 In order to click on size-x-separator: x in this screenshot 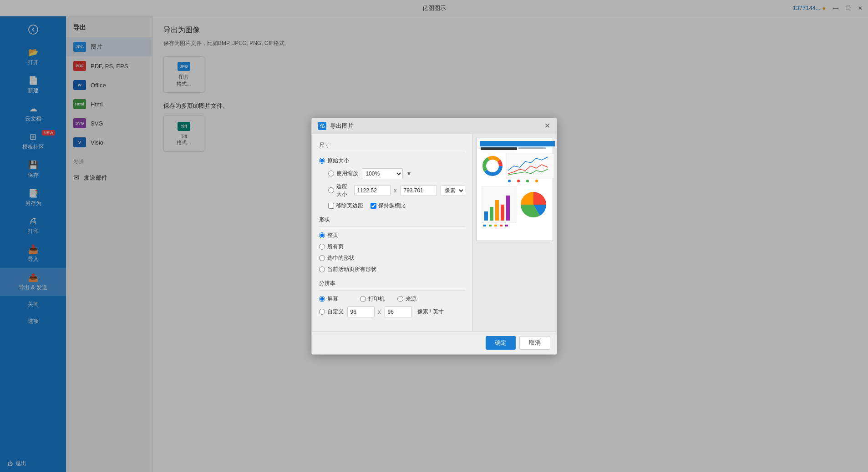, I will do `click(396, 191)`.